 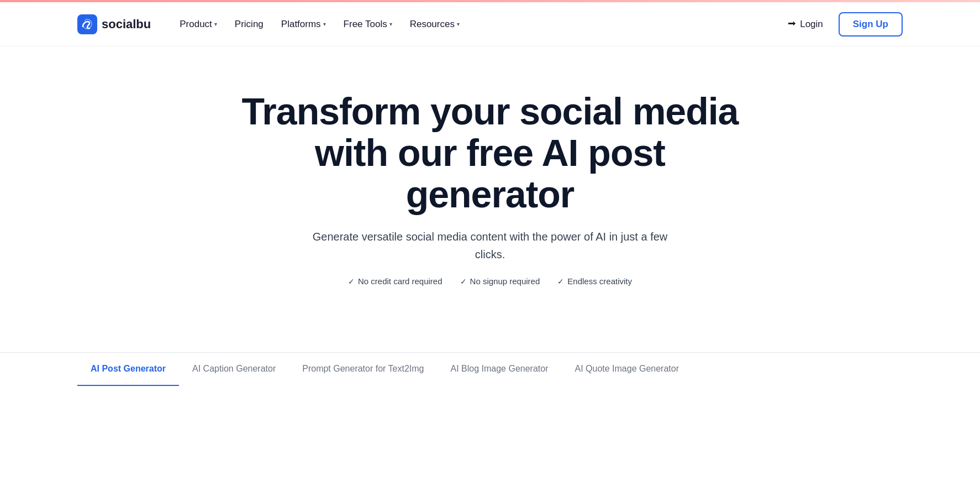 What do you see at coordinates (490, 369) in the screenshot?
I see `tabs-list: AI Post Generator AI Caption Generator P…` at bounding box center [490, 369].